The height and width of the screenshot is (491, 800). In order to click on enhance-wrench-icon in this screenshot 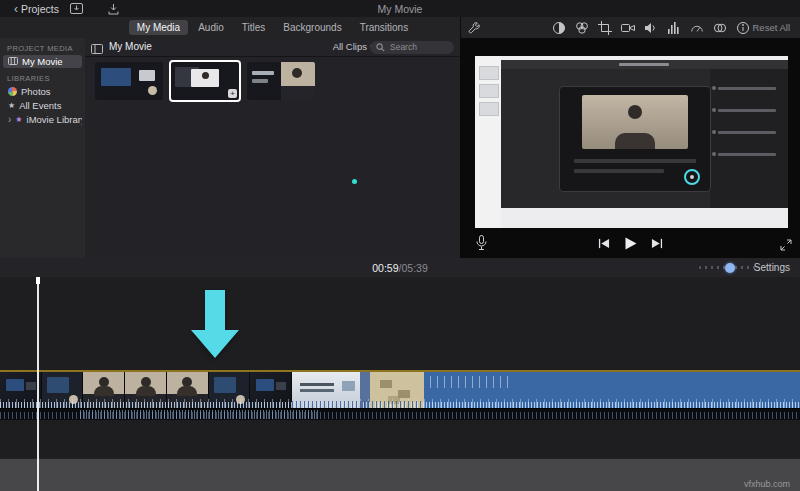, I will do `click(474, 28)`.